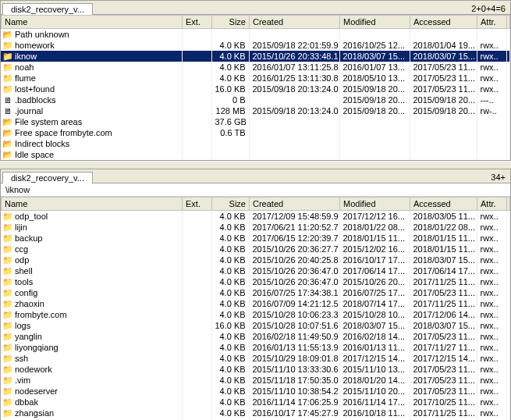 Image resolution: width=511 pixels, height=420 pixels. Describe the element at coordinates (256, 347) in the screenshot. I see `table-row: 📁liyongqiang4.0 KB2016/01/13 11:55:13.92…` at that location.